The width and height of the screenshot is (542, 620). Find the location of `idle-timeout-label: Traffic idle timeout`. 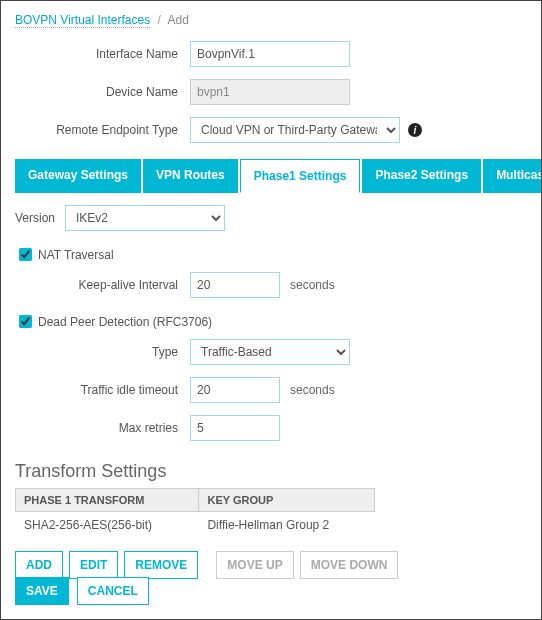

idle-timeout-label: Traffic idle timeout is located at coordinates (102, 390).